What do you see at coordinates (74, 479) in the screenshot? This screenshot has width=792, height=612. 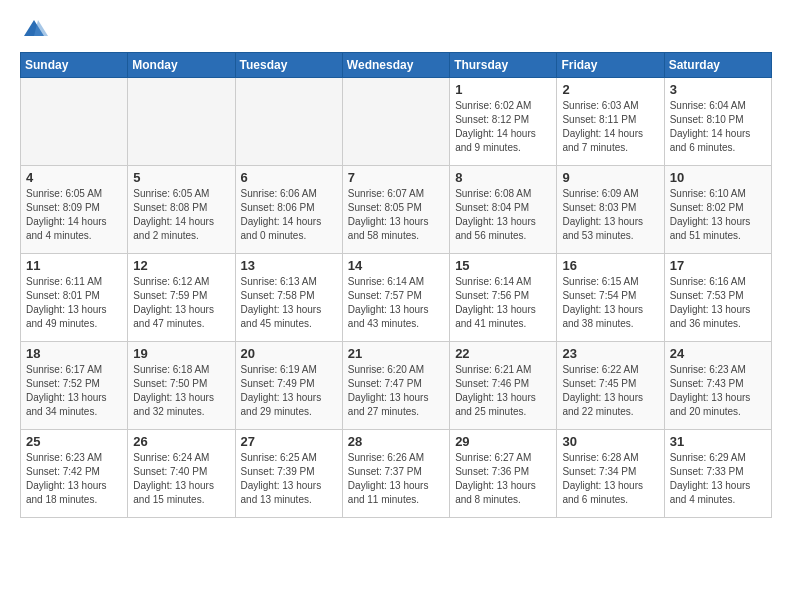 I see `day-info: Sunrise: 6:23 AMSunset: 7:42 PMDaylight:…` at bounding box center [74, 479].